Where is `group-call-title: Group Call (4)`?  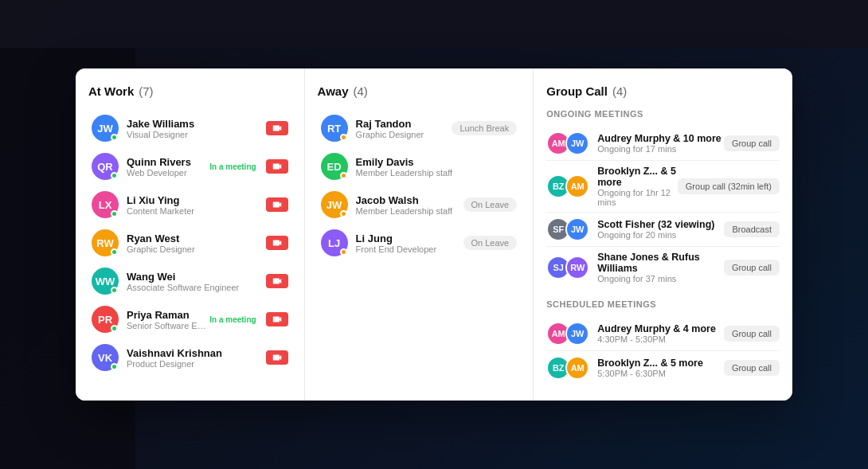
group-call-title: Group Call (4) is located at coordinates (663, 91).